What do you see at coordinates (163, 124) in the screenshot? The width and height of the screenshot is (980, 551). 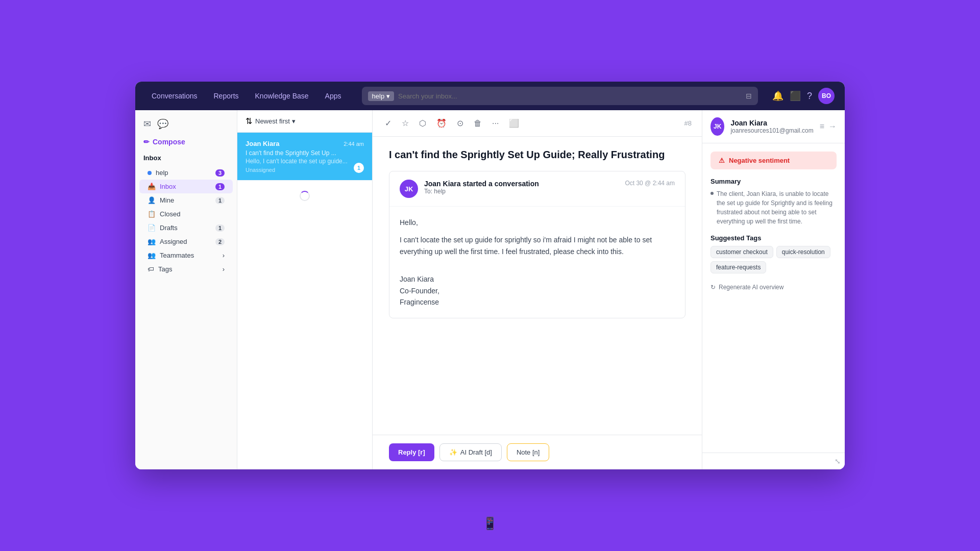 I see `chat-icon: 💬` at bounding box center [163, 124].